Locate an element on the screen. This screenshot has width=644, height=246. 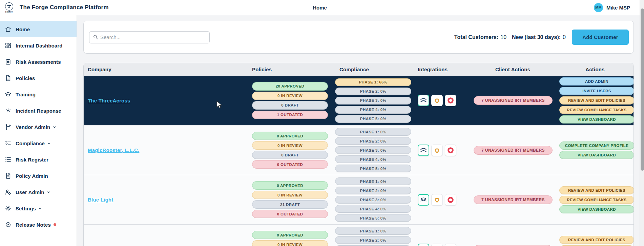
phase-badge: PHASE 1: 0% is located at coordinates (373, 231).